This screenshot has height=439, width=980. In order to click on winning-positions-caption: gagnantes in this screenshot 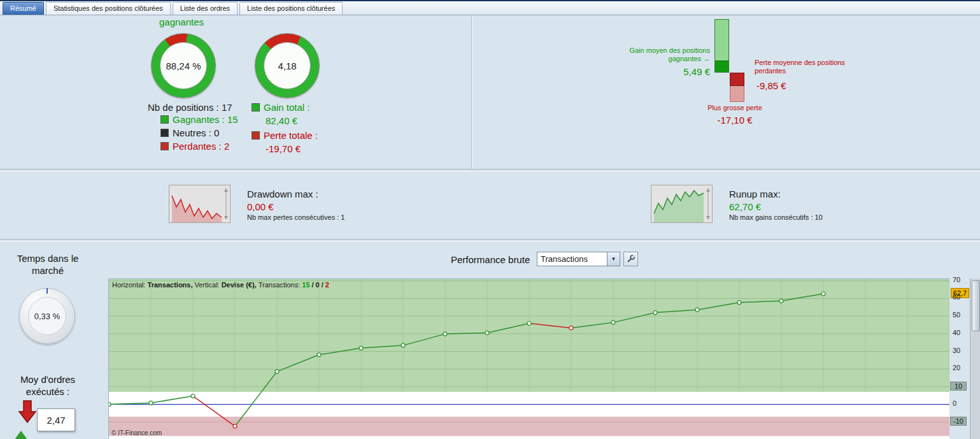, I will do `click(181, 22)`.